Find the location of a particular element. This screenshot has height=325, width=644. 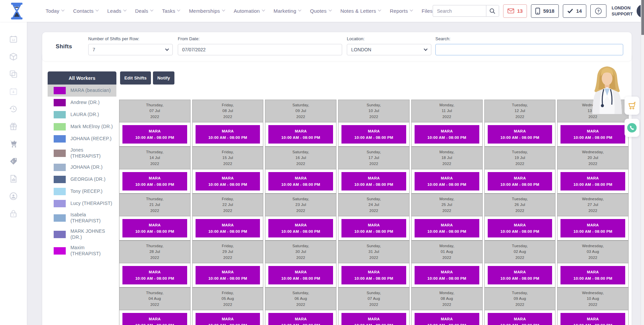

calendar-download-icon is located at coordinates (13, 91).